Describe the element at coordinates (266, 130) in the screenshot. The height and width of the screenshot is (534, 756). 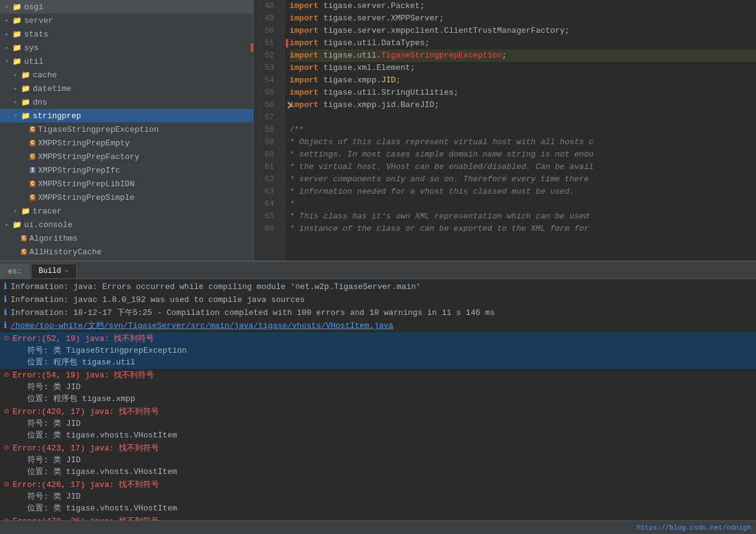
I see `line-num-58: 58` at that location.